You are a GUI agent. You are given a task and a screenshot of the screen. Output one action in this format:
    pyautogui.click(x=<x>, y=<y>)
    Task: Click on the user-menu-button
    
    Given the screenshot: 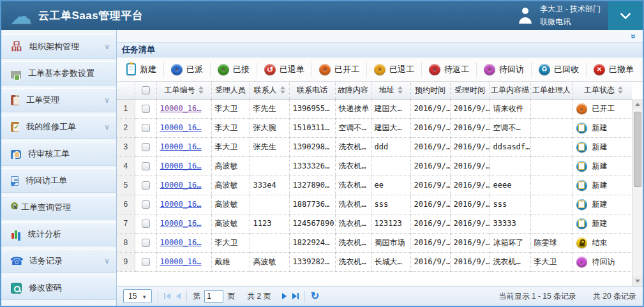 What is the action you would take?
    pyautogui.click(x=625, y=15)
    